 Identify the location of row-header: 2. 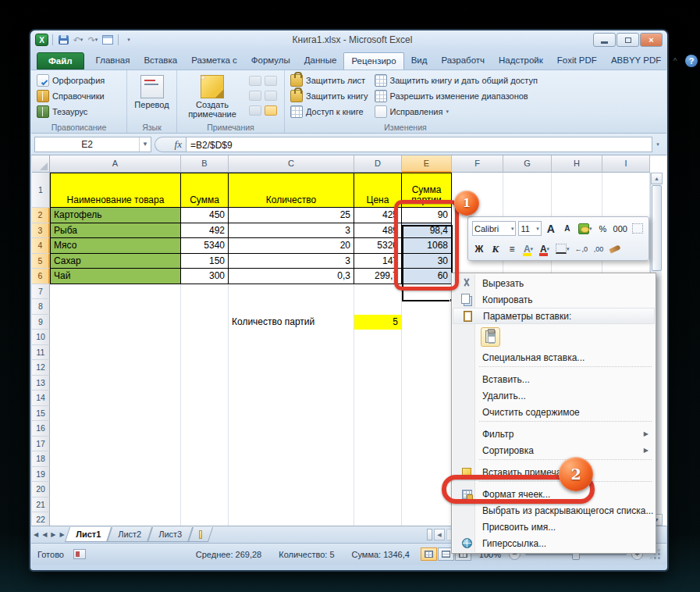
(41, 216).